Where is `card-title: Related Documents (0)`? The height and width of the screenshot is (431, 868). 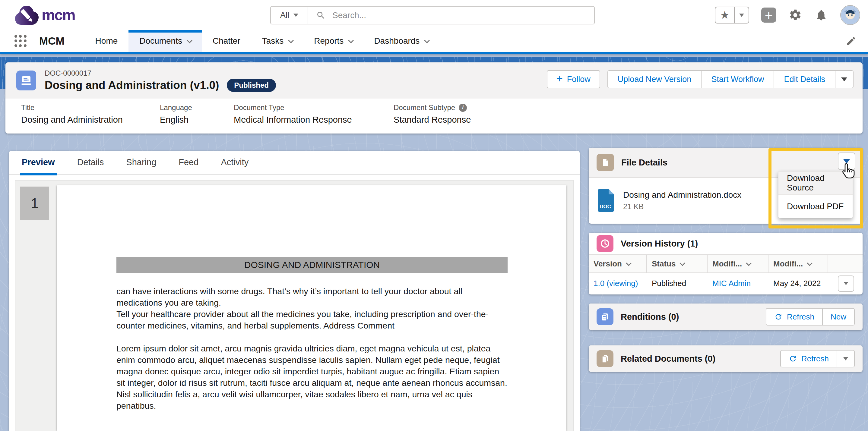
card-title: Related Documents (0) is located at coordinates (668, 359).